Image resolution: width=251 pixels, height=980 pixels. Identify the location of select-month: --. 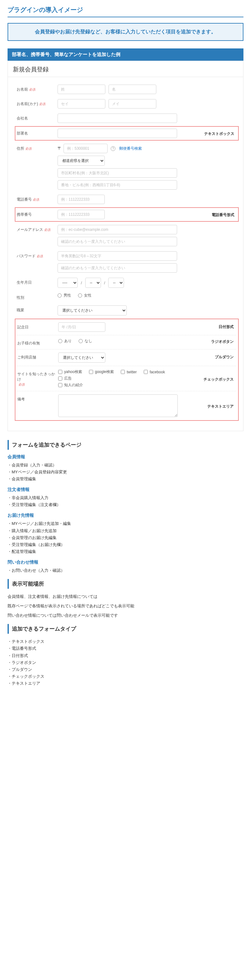
(93, 283).